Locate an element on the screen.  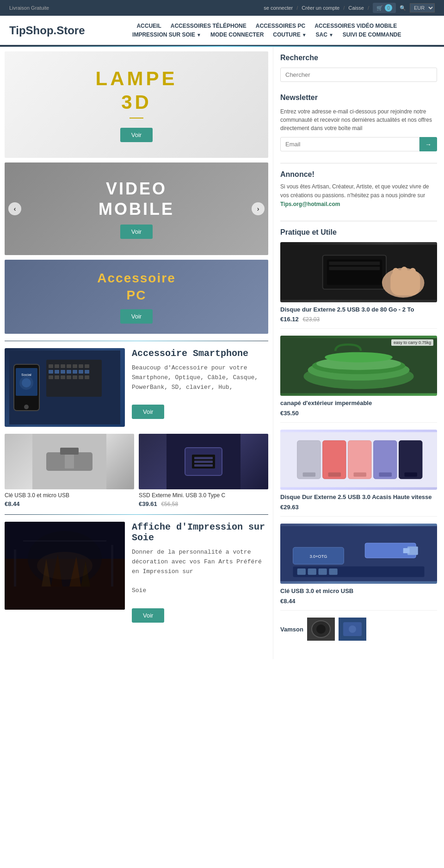
sidebar-product-usb2: 3.0+OTG Clé USB 3.0 et micro USB is located at coordinates (359, 567).